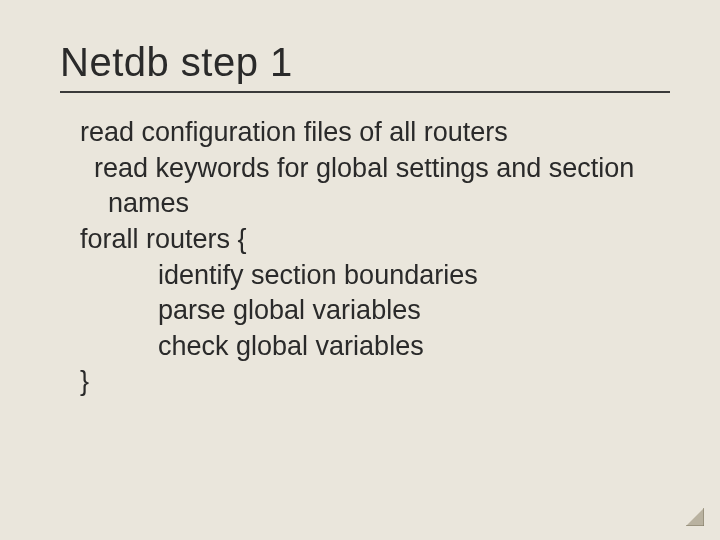  Describe the element at coordinates (375, 133) in the screenshot. I see `pseudocode-line: read configuration files of all routers` at that location.